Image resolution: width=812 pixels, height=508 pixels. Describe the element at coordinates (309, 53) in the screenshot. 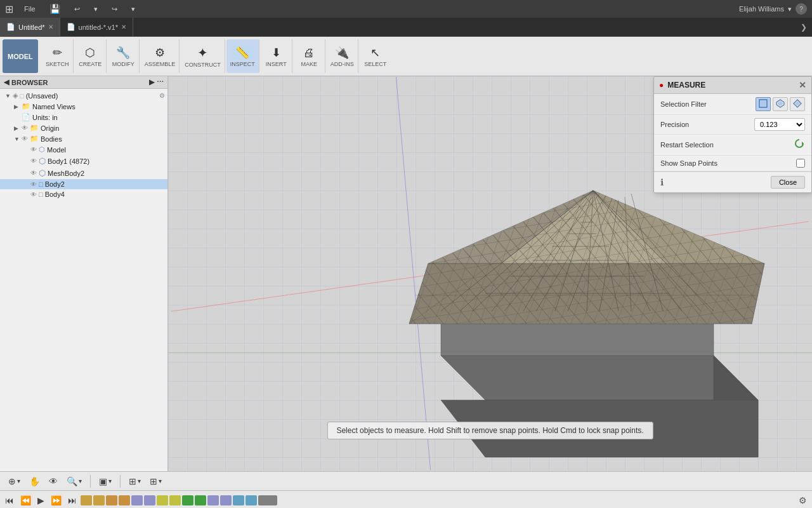

I see `make-button: 🖨` at that location.